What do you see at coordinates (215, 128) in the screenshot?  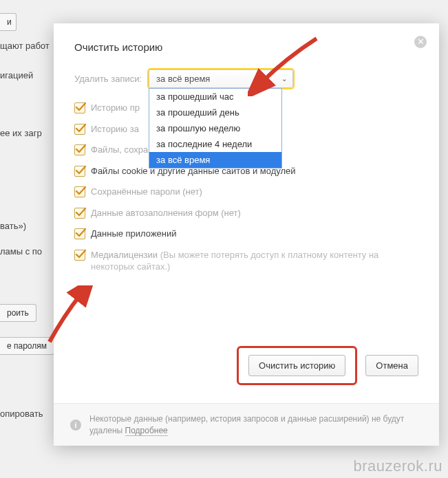 I see `dropdown-option: за прошлую неделю` at bounding box center [215, 128].